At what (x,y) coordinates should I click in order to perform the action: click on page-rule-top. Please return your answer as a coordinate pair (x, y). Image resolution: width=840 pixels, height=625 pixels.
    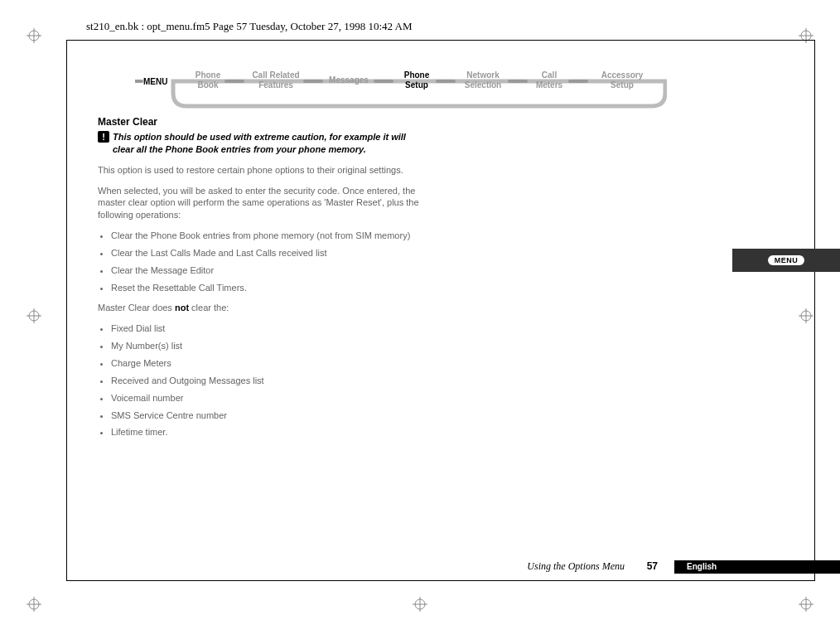
    Looking at the image, I should click on (441, 40).